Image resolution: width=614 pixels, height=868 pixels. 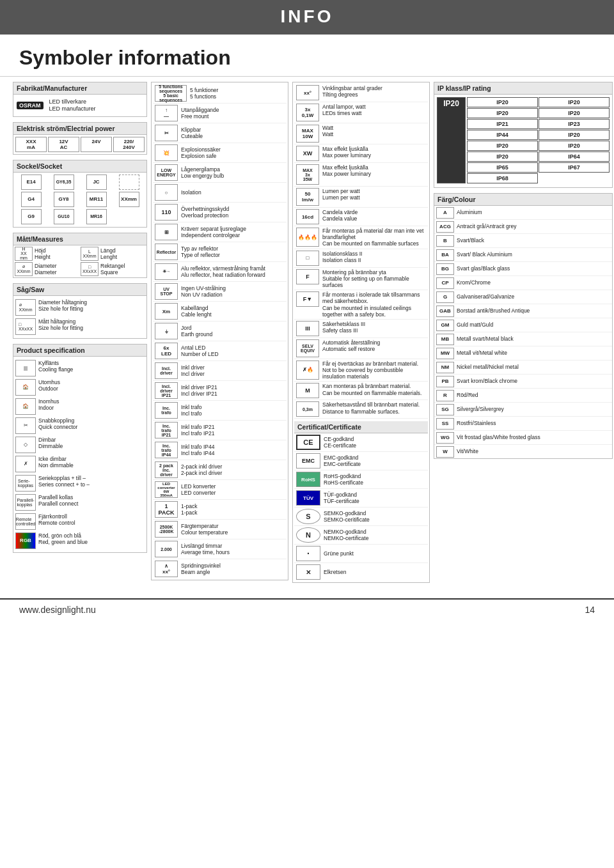 I want to click on color-a: A Aluminium, so click(x=523, y=213).